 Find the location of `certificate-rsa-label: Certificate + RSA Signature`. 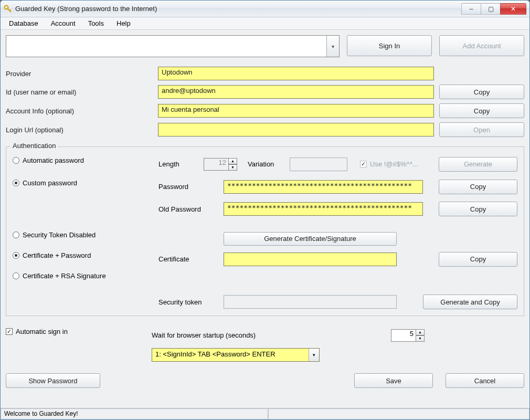

certificate-rsa-label: Certificate + RSA Signature is located at coordinates (64, 276).